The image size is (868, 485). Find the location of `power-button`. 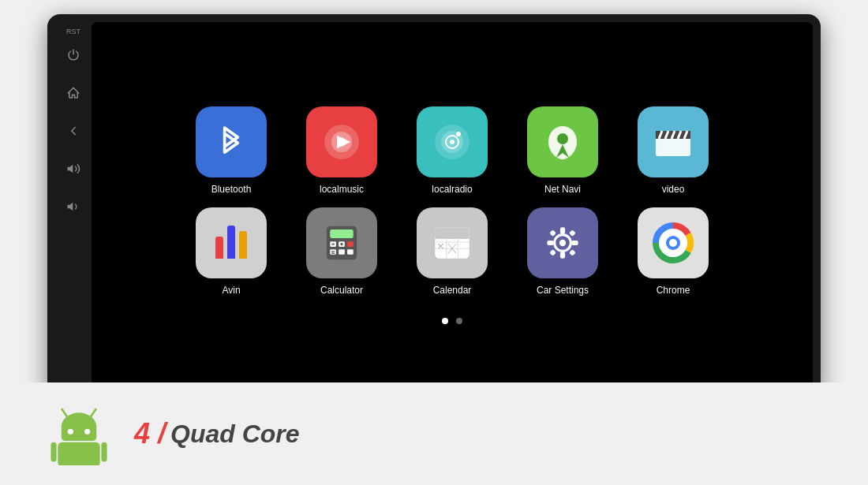

power-button is located at coordinates (73, 55).